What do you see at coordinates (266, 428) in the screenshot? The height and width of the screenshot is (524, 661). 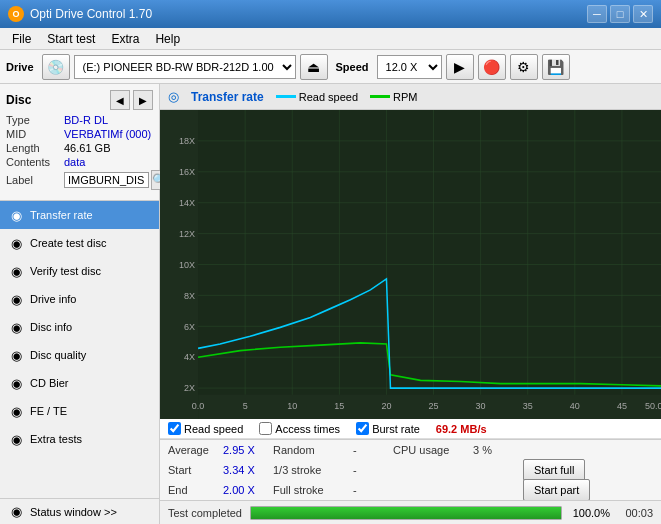 I see `access-times-checkbox` at bounding box center [266, 428].